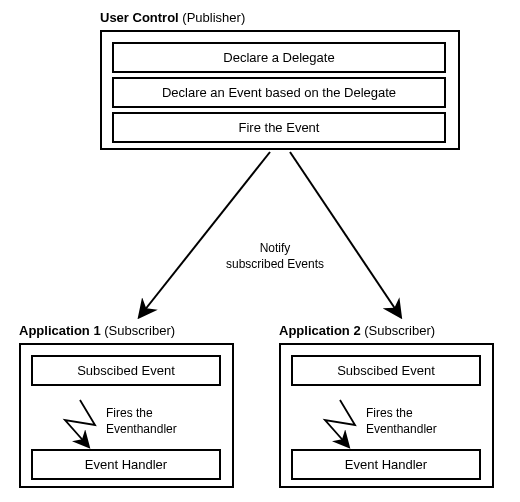 This screenshot has width=520, height=502. Describe the element at coordinates (130, 413) in the screenshot. I see `sub1-fire-line1: Fires the` at that location.